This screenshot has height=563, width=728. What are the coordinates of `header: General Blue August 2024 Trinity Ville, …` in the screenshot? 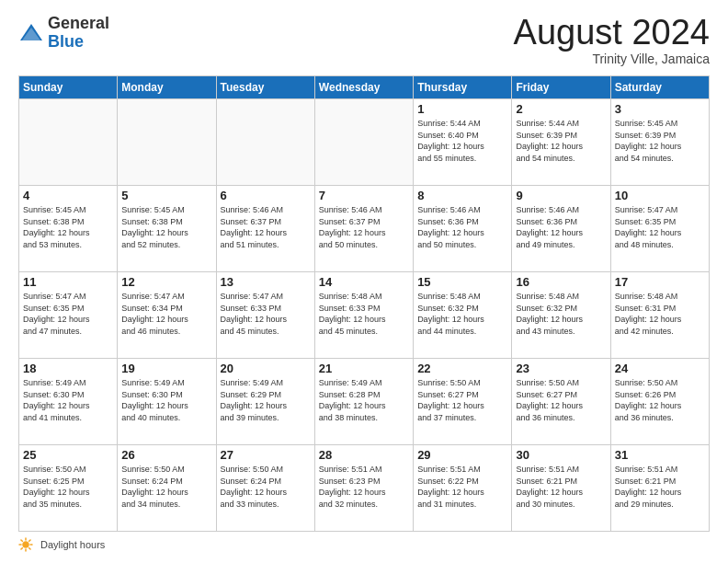 It's located at (364, 40).